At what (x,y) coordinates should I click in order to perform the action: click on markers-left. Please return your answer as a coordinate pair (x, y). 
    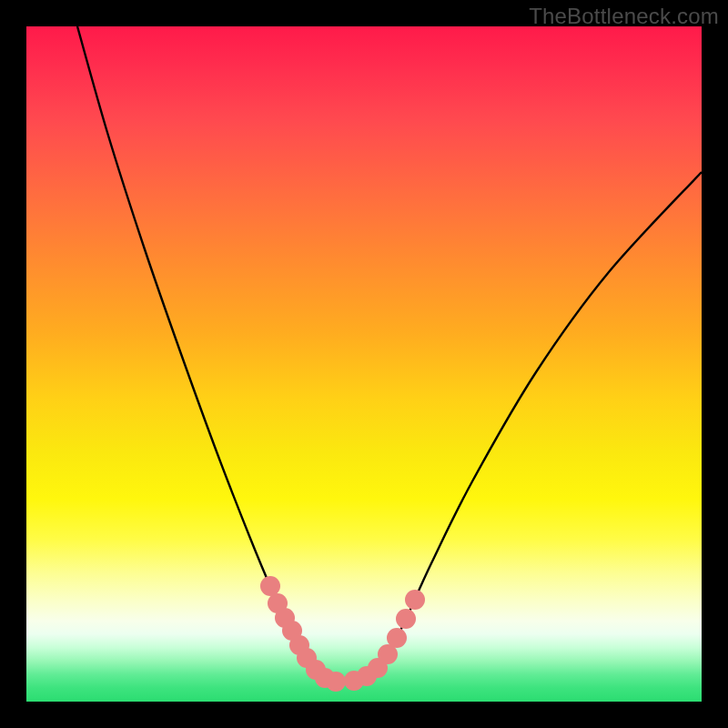
    Looking at the image, I should click on (303, 633).